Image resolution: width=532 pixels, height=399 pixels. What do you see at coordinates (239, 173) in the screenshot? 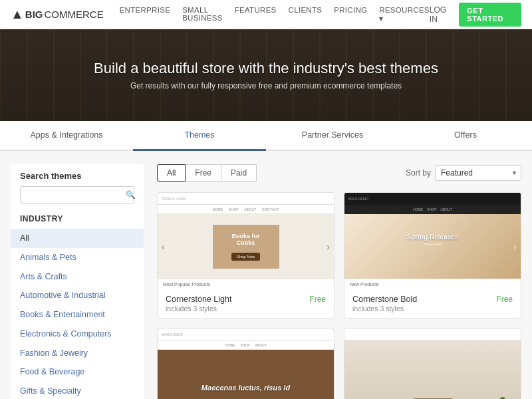
I see `filter-paid-button: Paid` at bounding box center [239, 173].